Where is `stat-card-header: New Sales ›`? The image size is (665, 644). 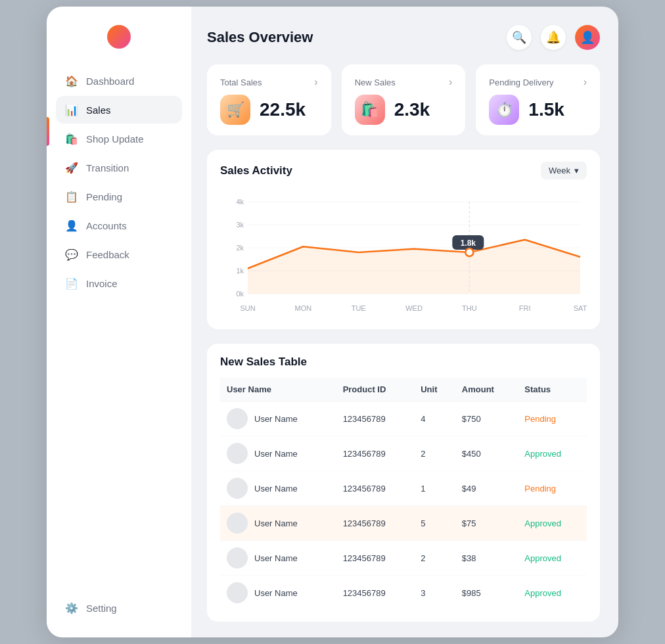
stat-card-header: New Sales › is located at coordinates (403, 82).